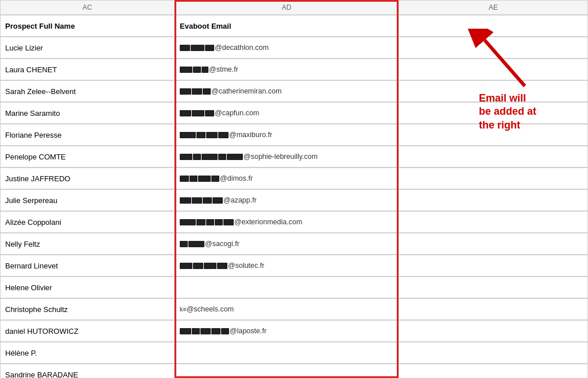 This screenshot has width=588, height=378. Describe the element at coordinates (250, 135) in the screenshot. I see `email-domain: @maxiburo.fr` at that location.